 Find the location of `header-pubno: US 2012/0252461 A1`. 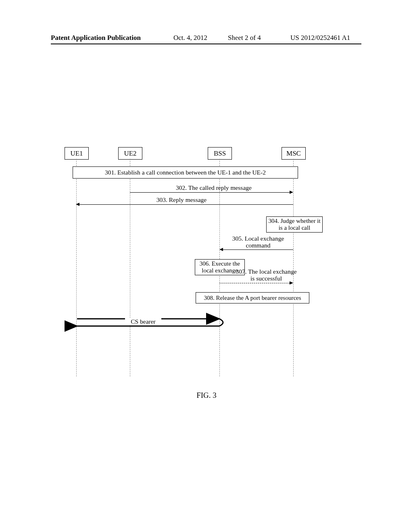

header-pubno: US 2012/0252461 A1 is located at coordinates (320, 38).